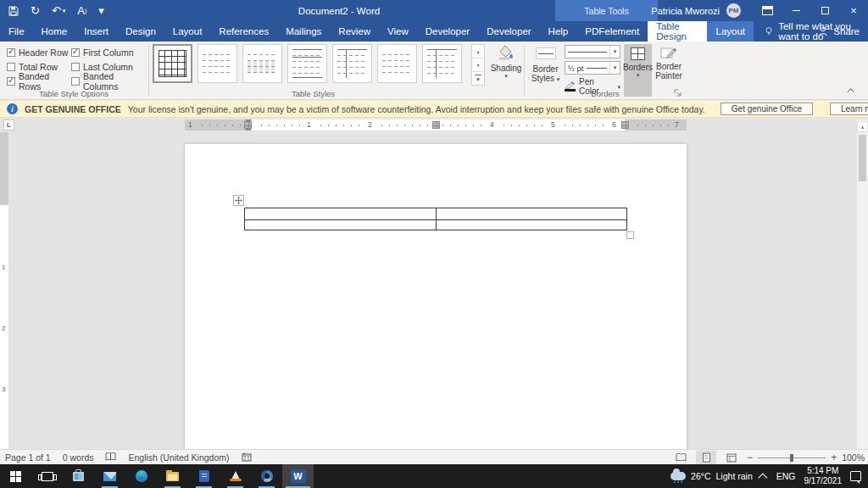  I want to click on dictionary-app-button, so click(203, 476).